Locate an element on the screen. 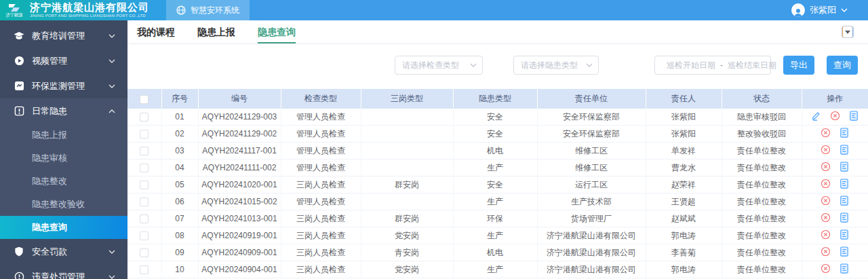  post-type-cell is located at coordinates (407, 168).